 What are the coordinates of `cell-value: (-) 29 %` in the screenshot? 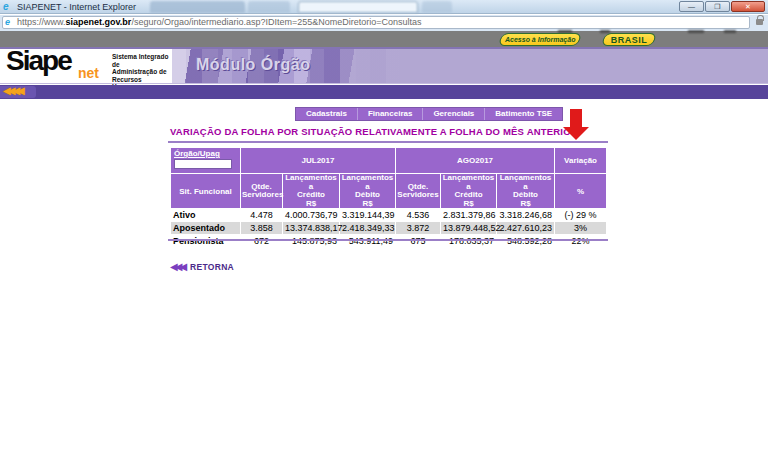 It's located at (580, 215).